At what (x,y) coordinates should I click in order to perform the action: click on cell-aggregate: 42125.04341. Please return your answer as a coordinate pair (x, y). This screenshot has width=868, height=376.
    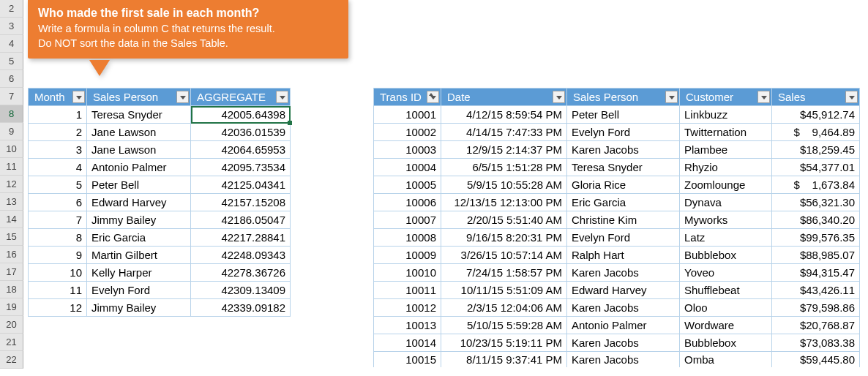
    Looking at the image, I should click on (241, 185).